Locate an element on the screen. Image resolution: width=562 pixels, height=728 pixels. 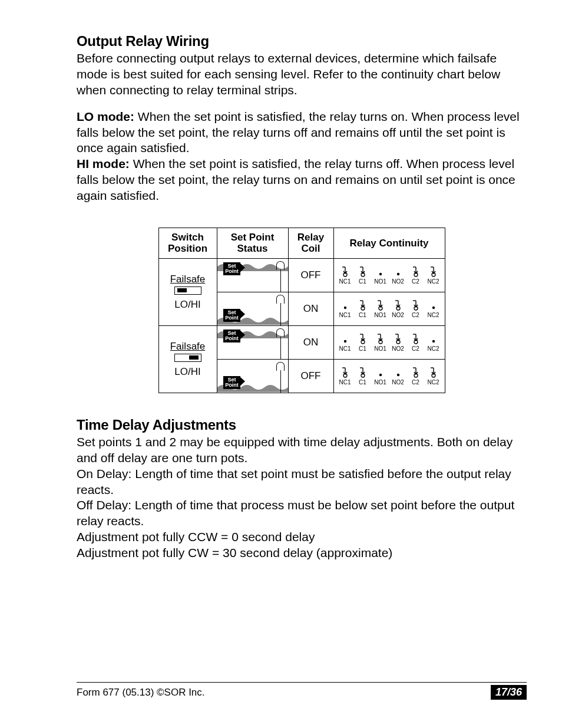
time-delay-body: Set points 1 and 2 may be equipped with … is located at coordinates (302, 498).